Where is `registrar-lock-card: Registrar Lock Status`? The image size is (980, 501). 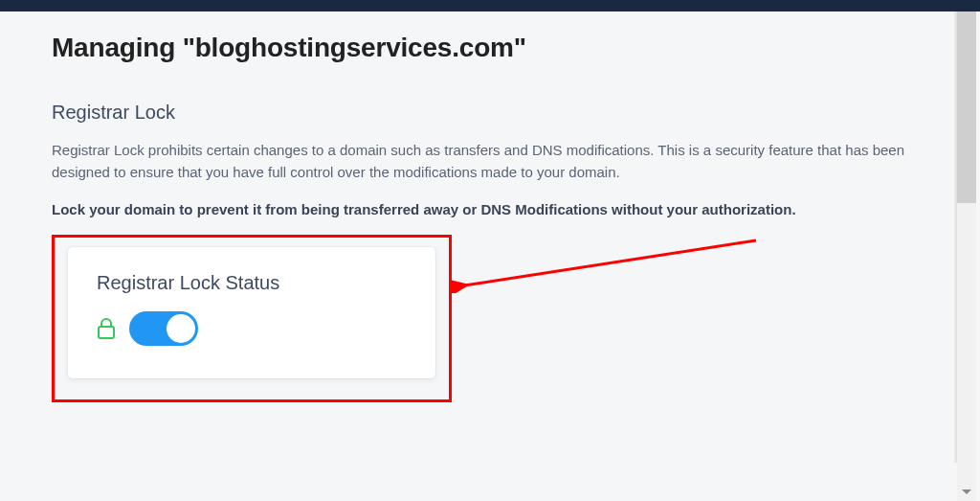
registrar-lock-card: Registrar Lock Status is located at coordinates (252, 312).